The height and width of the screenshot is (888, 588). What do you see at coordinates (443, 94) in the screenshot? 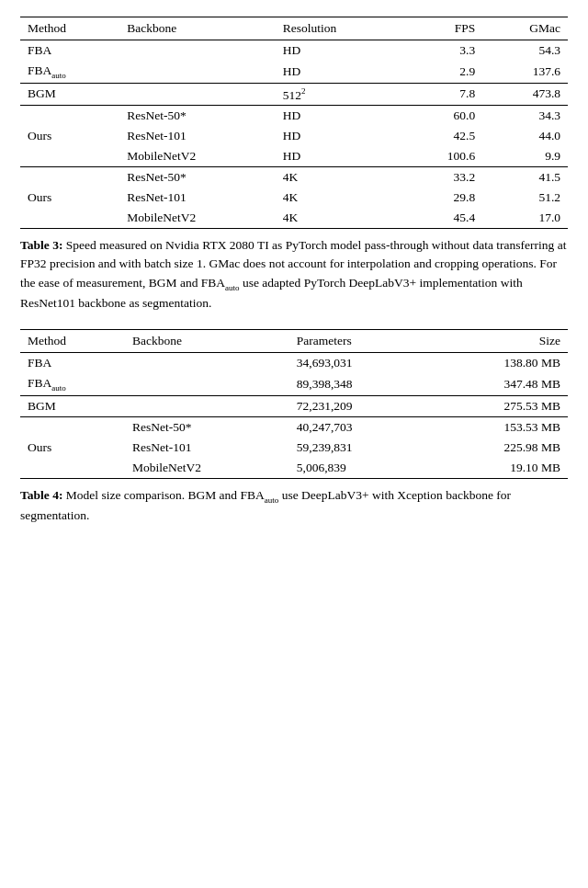
I see `cell-fps: 7.8` at bounding box center [443, 94].